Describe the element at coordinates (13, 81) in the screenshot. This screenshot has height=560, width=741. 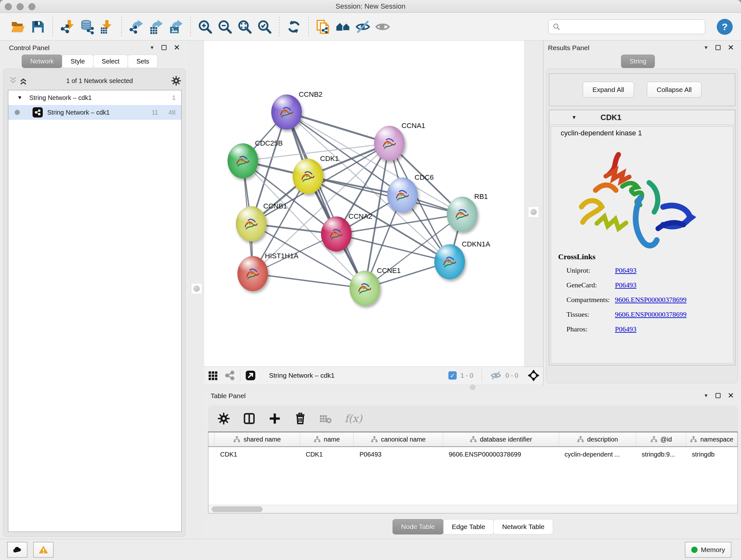
I see `collapse-all-icon` at that location.